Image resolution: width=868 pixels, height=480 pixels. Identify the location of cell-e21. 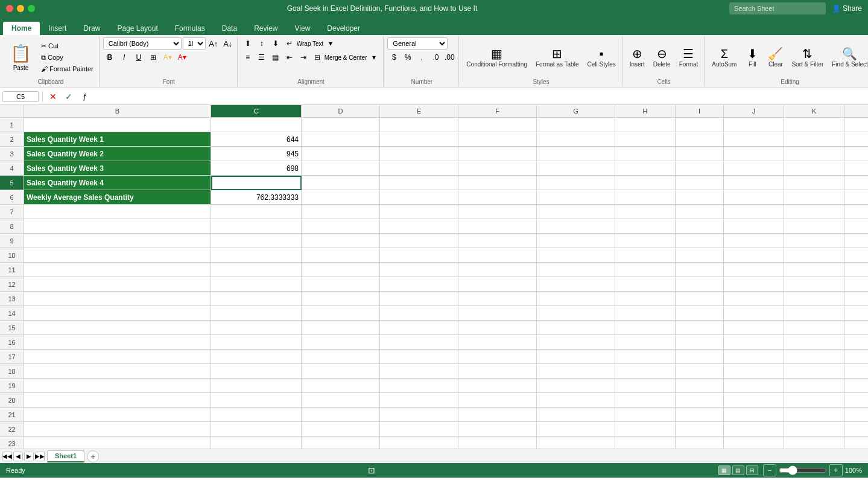
(419, 415).